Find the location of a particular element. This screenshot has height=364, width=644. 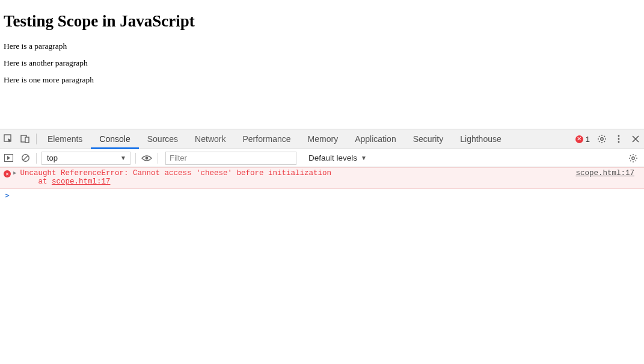

stack-location-link: scope.html:17 is located at coordinates (81, 182).